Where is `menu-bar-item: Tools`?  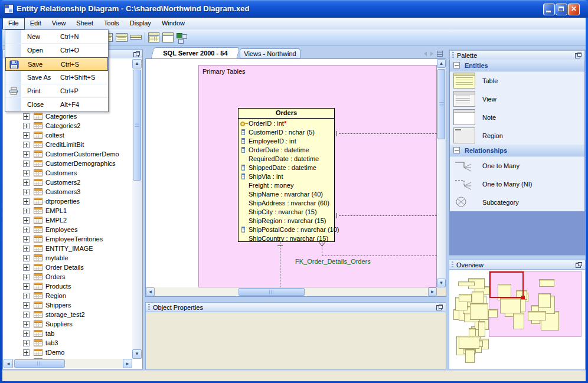 menu-bar-item: Tools is located at coordinates (112, 24).